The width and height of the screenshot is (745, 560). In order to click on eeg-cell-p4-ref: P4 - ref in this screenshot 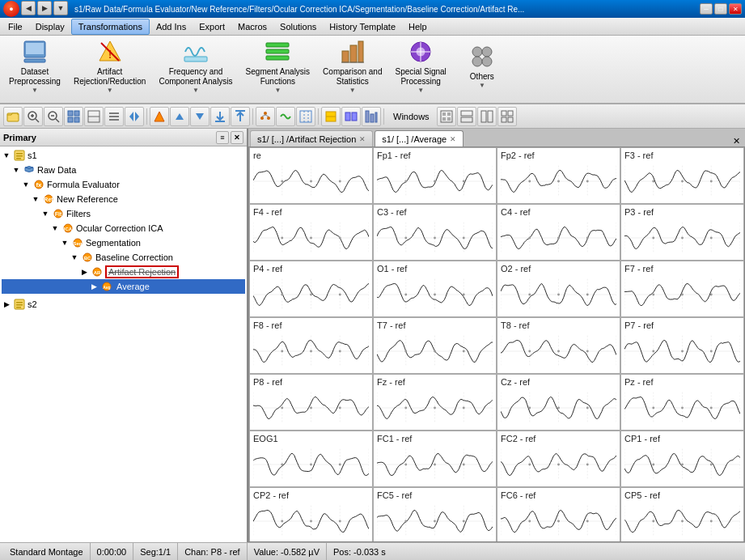, I will do `click(311, 289)`.